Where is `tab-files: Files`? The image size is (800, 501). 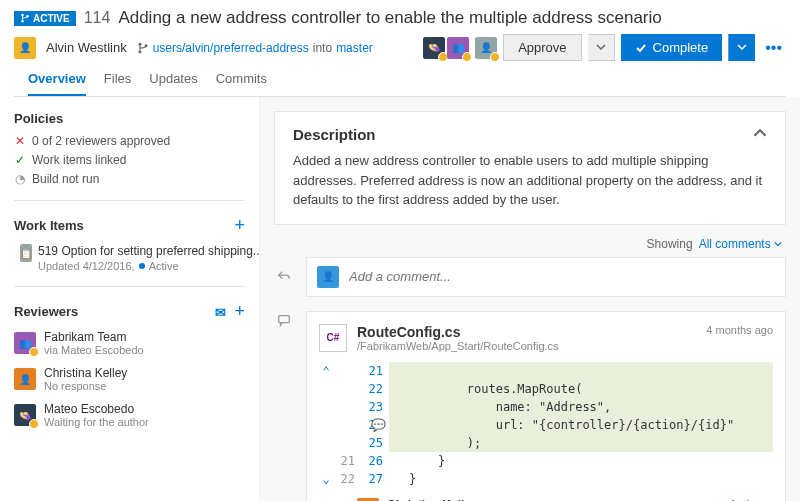 tab-files: Files is located at coordinates (118, 80).